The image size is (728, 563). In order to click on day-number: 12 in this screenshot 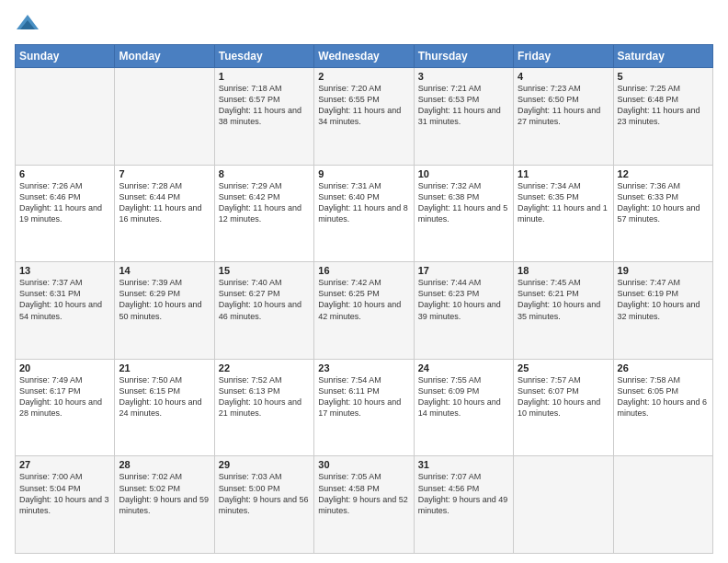, I will do `click(664, 174)`.